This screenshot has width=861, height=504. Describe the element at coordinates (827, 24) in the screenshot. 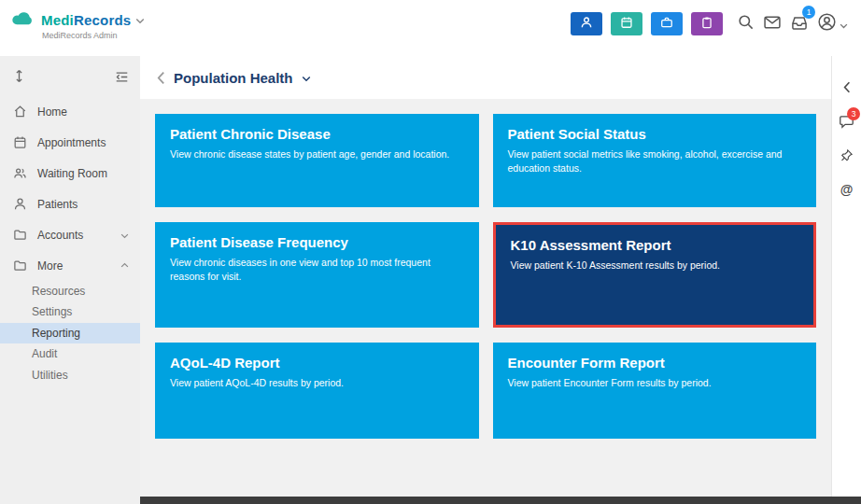

I see `profile-icon` at that location.